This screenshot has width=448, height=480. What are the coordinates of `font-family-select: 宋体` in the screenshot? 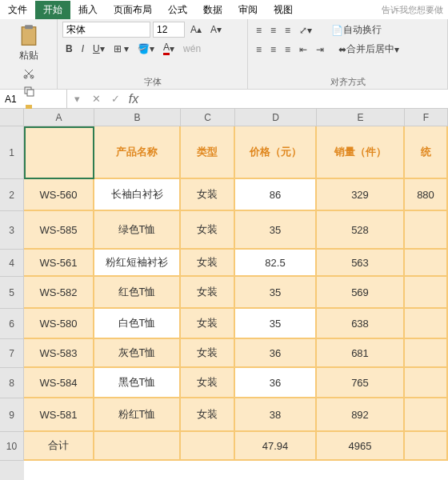 It's located at (106, 30).